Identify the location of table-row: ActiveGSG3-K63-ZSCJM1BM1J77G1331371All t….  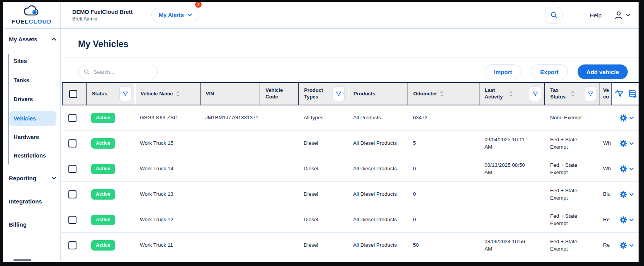
(350, 118).